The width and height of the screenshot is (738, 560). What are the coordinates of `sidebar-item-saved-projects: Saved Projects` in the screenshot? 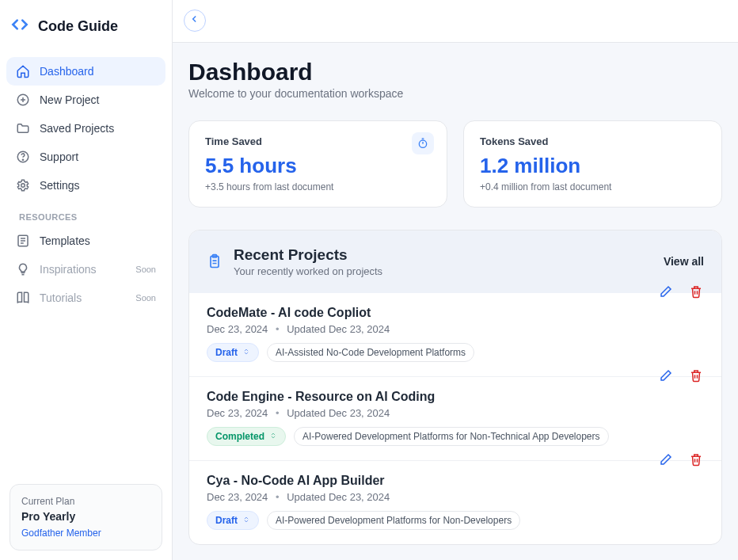 It's located at (86, 128).